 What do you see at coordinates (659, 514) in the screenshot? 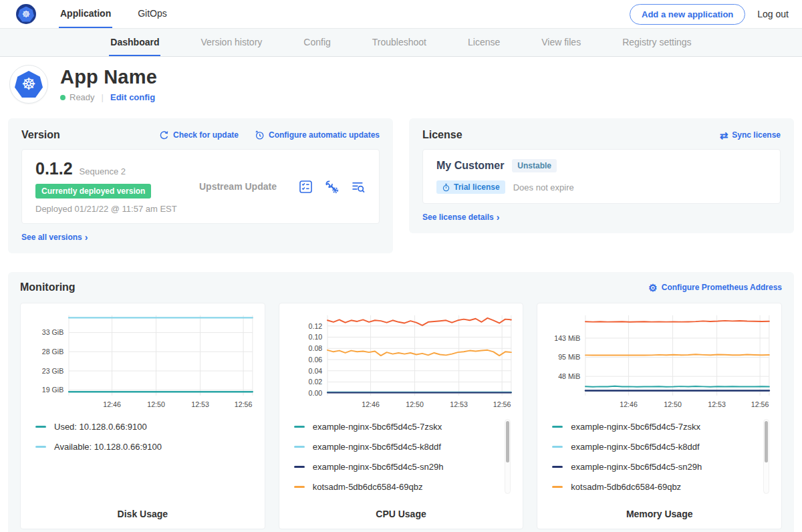
I see `chart-title: Memory Usage` at bounding box center [659, 514].